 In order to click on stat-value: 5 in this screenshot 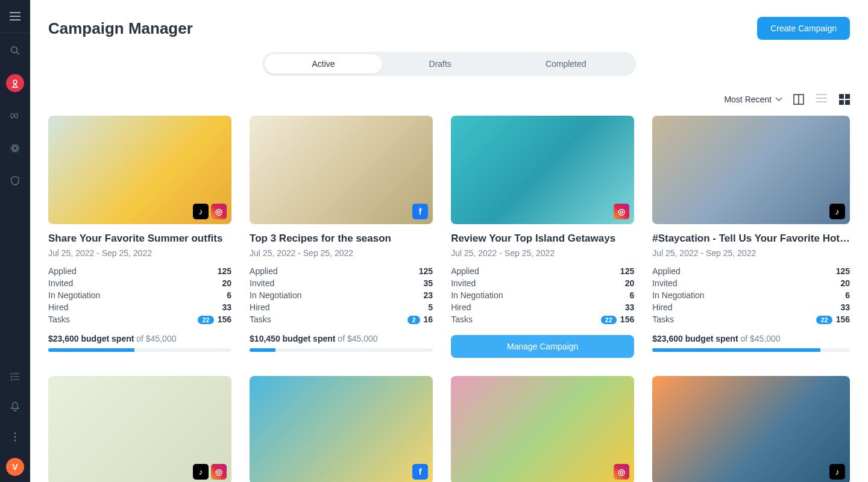, I will do `click(430, 307)`.